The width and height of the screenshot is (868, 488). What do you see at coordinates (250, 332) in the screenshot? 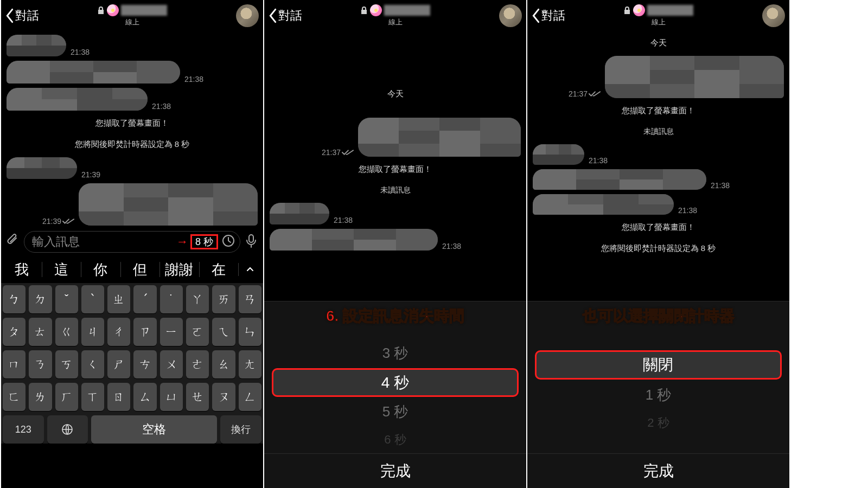
I see `key: ㄣ` at bounding box center [250, 332].